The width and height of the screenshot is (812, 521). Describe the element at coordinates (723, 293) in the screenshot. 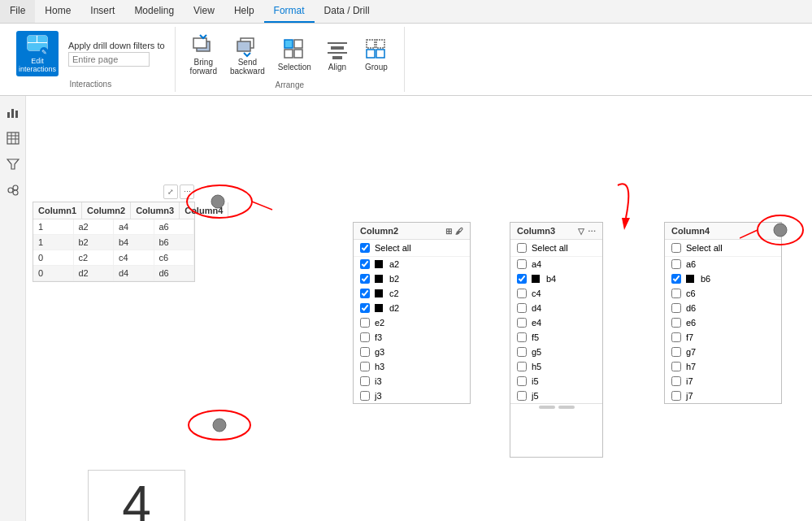

I see `filter-item: c6` at that location.